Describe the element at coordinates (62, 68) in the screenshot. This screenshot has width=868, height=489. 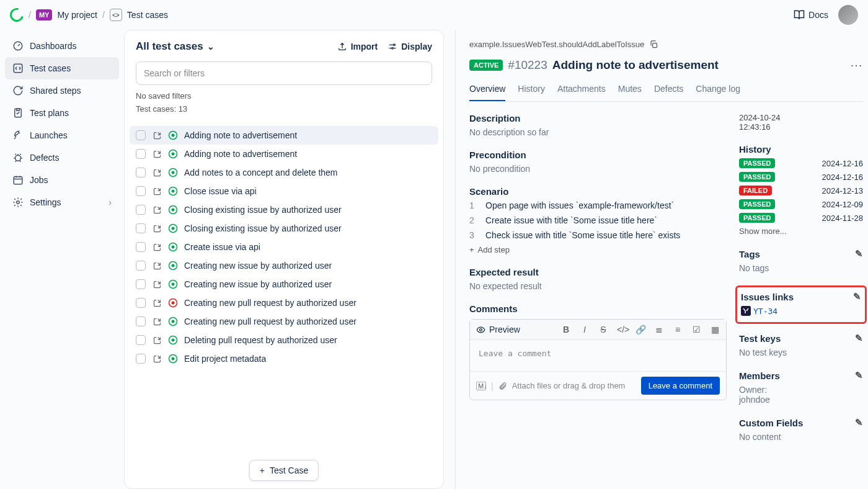
I see `nav-test-cases: Test cases` at that location.